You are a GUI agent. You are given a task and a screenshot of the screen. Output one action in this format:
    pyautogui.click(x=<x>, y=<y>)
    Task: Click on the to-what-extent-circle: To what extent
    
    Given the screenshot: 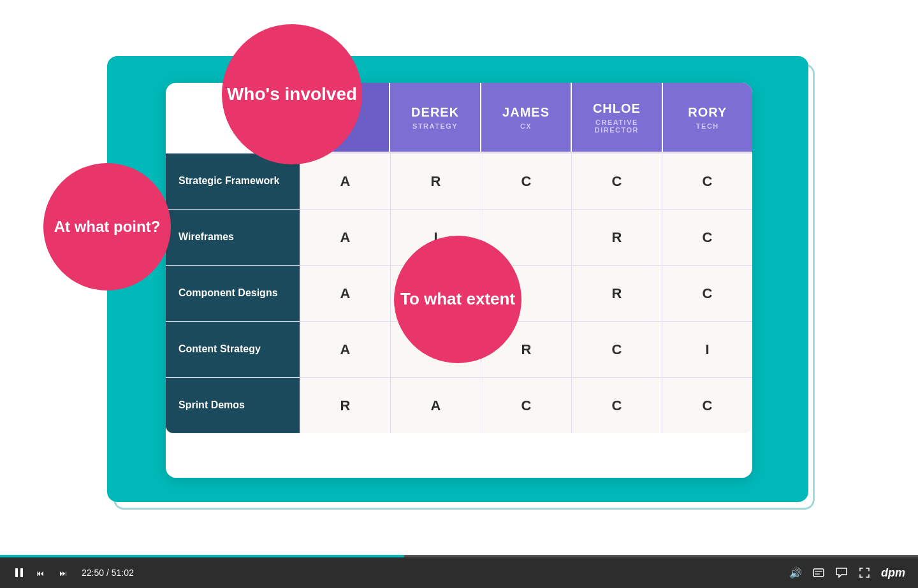 What is the action you would take?
    pyautogui.click(x=458, y=299)
    